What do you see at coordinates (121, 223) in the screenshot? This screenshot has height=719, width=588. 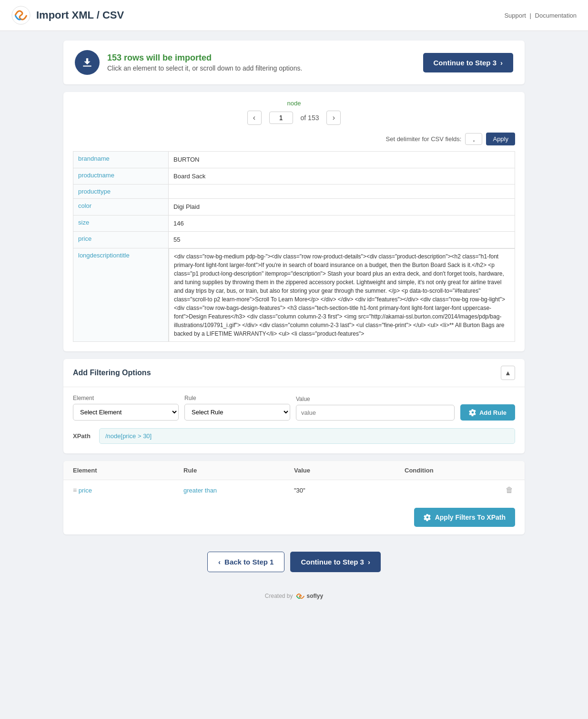 I see `field-key: size` at bounding box center [121, 223].